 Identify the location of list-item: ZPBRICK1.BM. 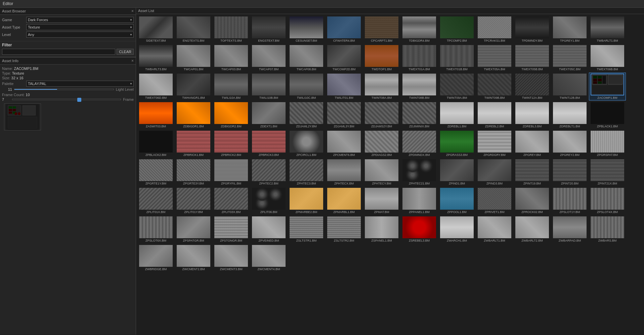
(194, 144).